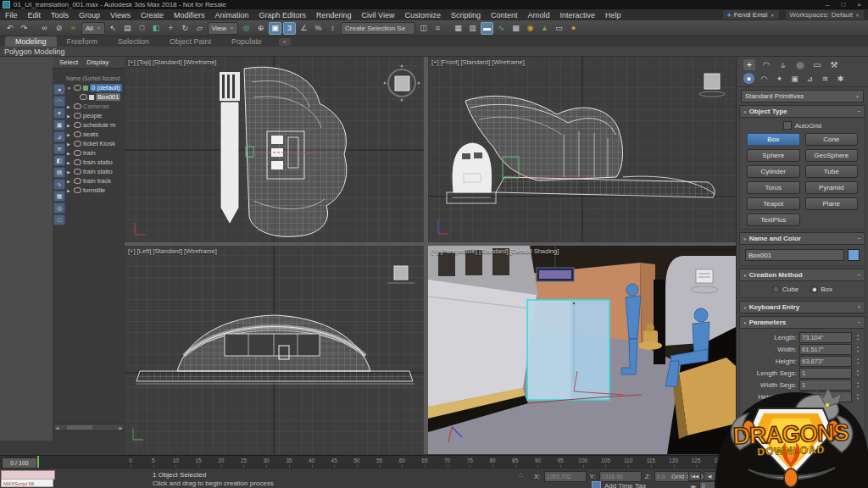  What do you see at coordinates (185, 29) in the screenshot?
I see `select-and-rotate-icon: ↻` at bounding box center [185, 29].